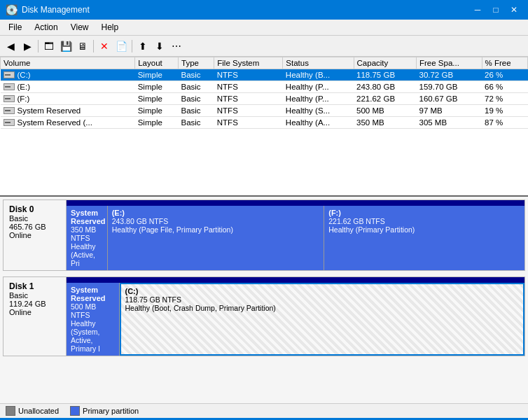 Image resolution: width=528 pixels, height=420 pixels. I want to click on col-filesystem: File System, so click(249, 63).